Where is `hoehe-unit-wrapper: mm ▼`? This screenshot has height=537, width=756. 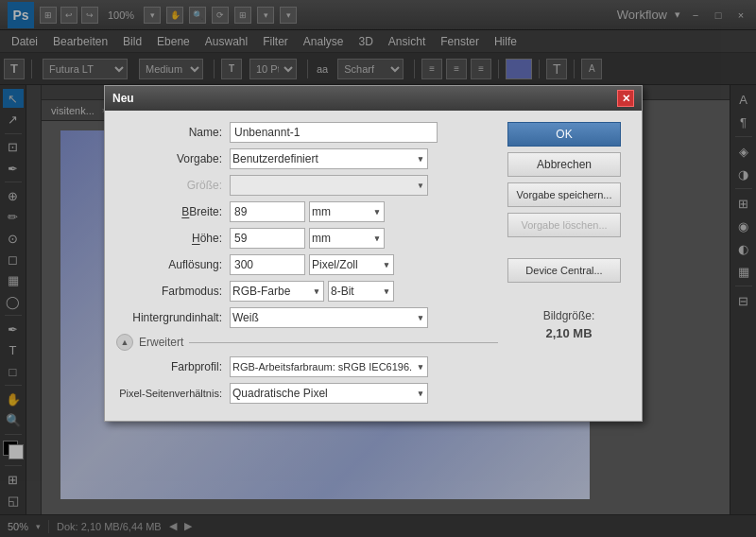
hoehe-unit-wrapper: mm ▼ is located at coordinates (347, 238).